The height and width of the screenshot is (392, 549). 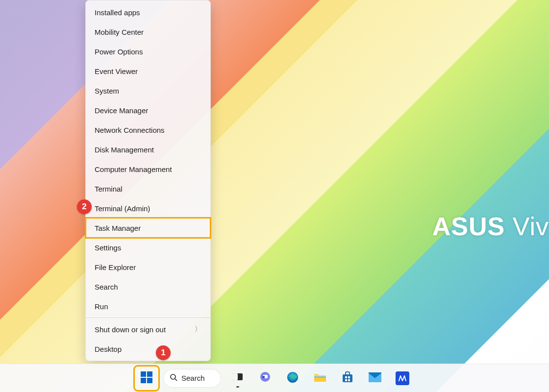 What do you see at coordinates (274, 378) in the screenshot?
I see `taskbar: Search` at bounding box center [274, 378].